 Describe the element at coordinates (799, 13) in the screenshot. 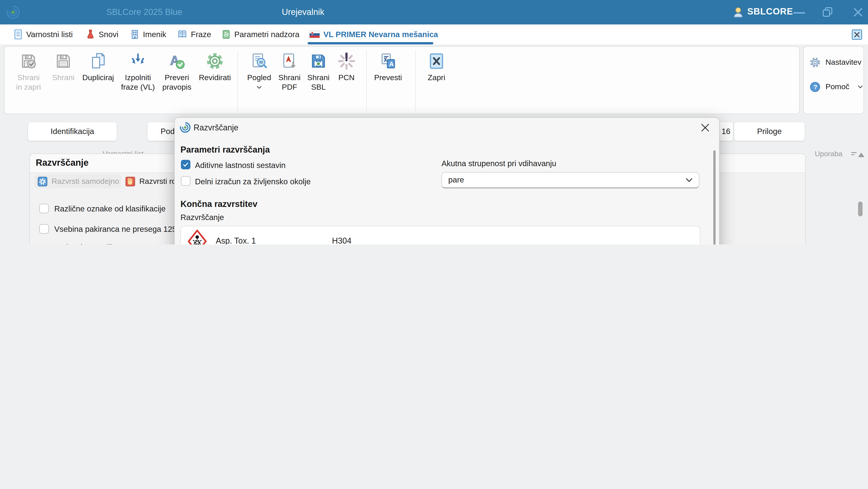

I see `minimize-button` at that location.